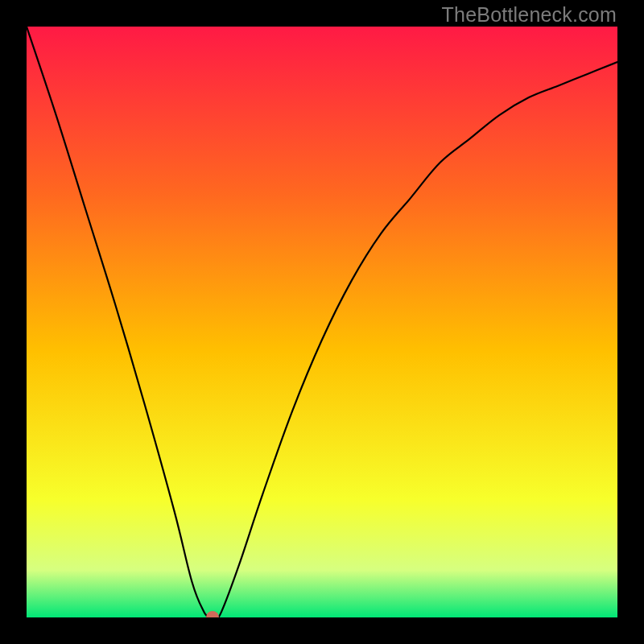  What do you see at coordinates (530, 14) in the screenshot?
I see `watermark-text: TheBottleneck.com` at bounding box center [530, 14].